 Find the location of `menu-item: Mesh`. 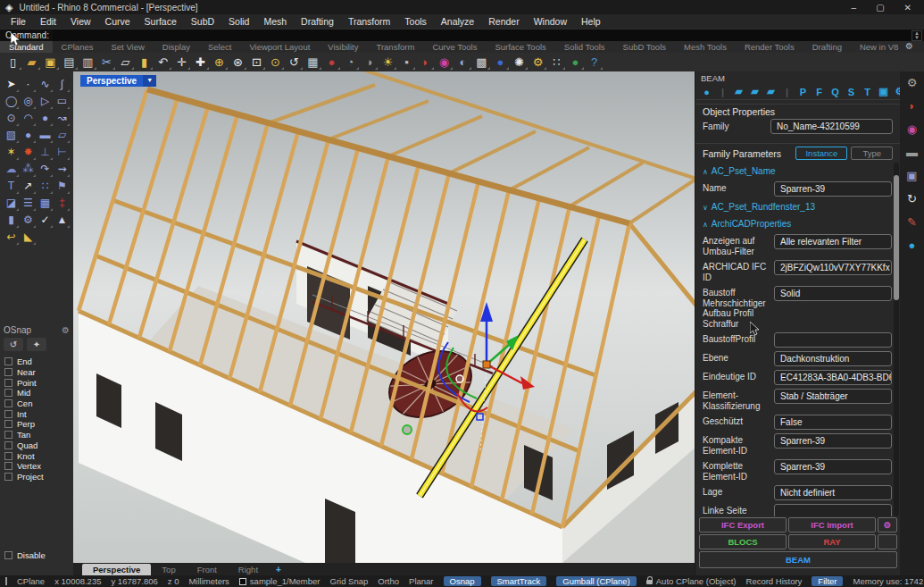

menu-item: Mesh is located at coordinates (275, 21).